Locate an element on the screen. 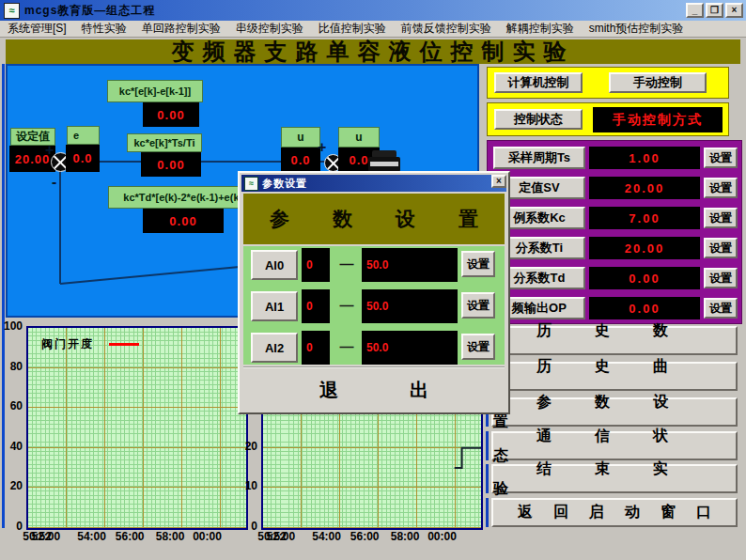 Image resolution: width=746 pixels, height=560 pixels. manual-control-button: 手动控制 is located at coordinates (658, 83).